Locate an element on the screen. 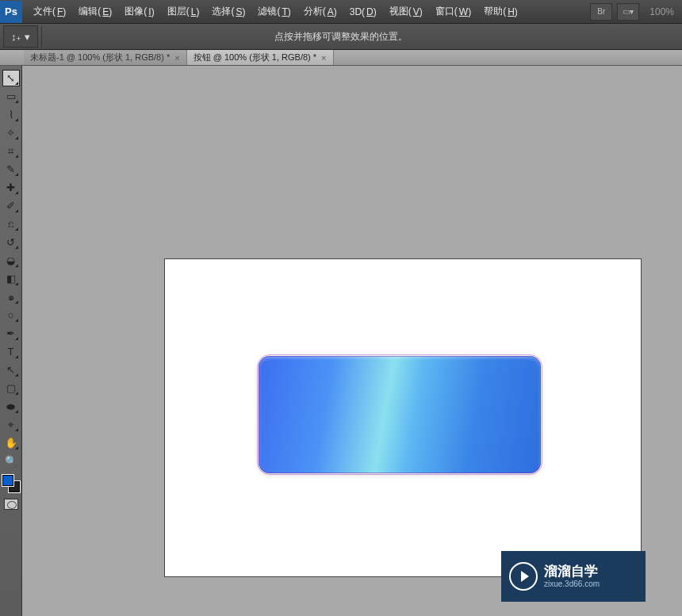 The height and width of the screenshot is (616, 682). move-tool: ⤡ is located at coordinates (11, 78).